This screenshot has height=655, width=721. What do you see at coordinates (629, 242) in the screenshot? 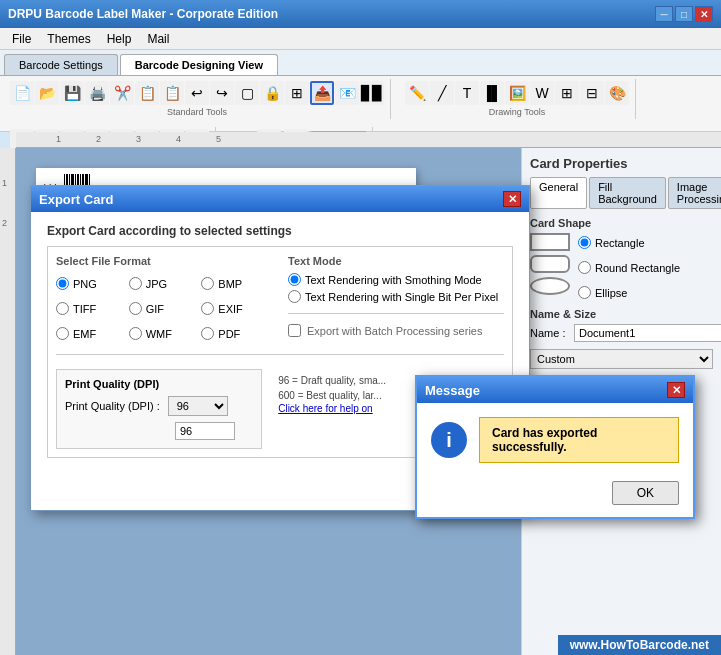
I see `rect-radio-row: Rectangle` at bounding box center [629, 242].